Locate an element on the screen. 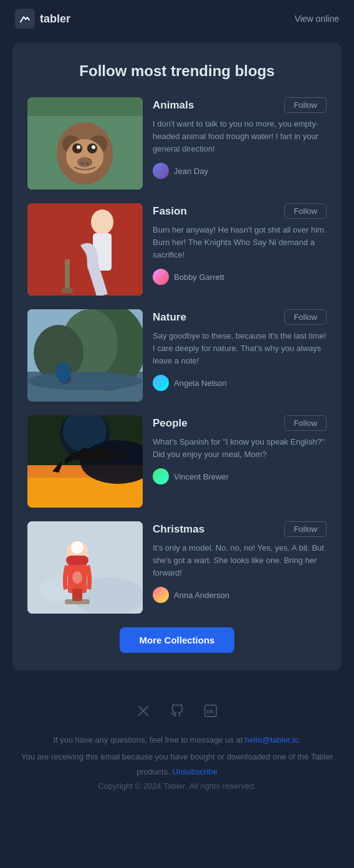  blog-header-christmas: Christmas Follow is located at coordinates (239, 529).